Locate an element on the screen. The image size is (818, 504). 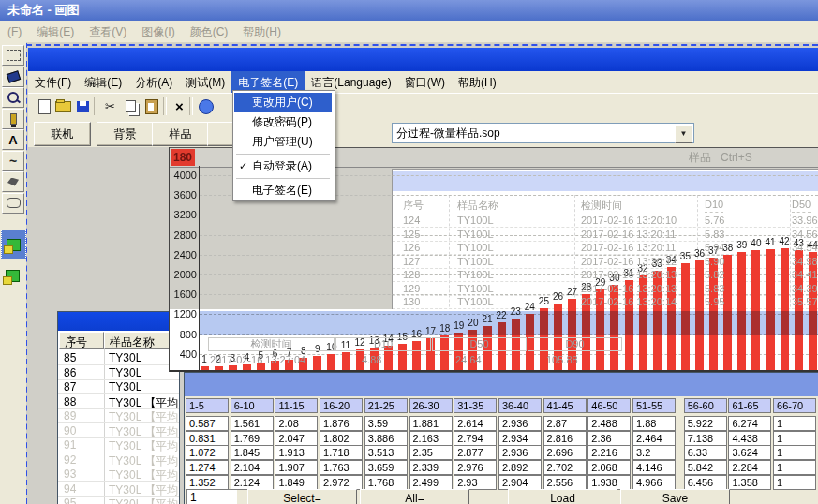
paint-menu-item: 查看(V) is located at coordinates (108, 30).